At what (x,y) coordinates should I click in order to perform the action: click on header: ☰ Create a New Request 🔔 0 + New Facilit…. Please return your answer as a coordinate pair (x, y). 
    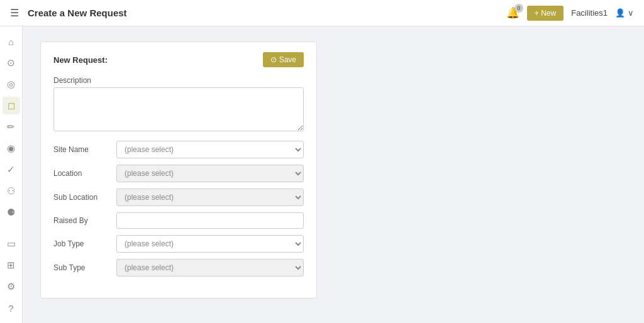
    Looking at the image, I should click on (322, 13).